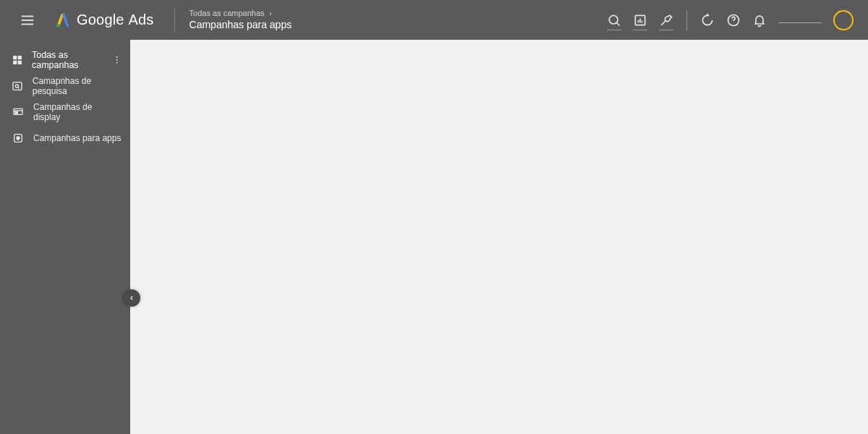 Image resolution: width=868 pixels, height=434 pixels. Describe the element at coordinates (17, 60) in the screenshot. I see `overview-icon` at that location.